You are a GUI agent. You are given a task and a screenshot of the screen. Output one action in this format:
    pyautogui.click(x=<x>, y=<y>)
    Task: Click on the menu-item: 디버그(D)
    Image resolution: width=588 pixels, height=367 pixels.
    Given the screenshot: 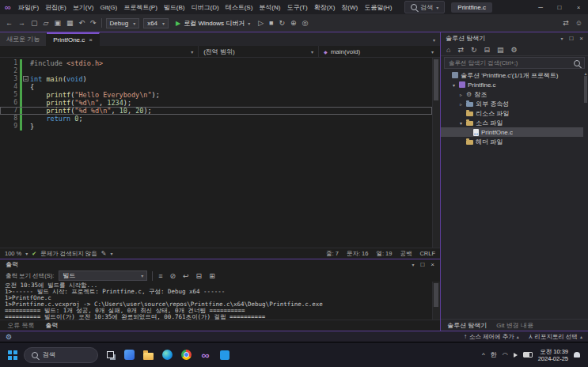 What is the action you would take?
    pyautogui.click(x=206, y=8)
    